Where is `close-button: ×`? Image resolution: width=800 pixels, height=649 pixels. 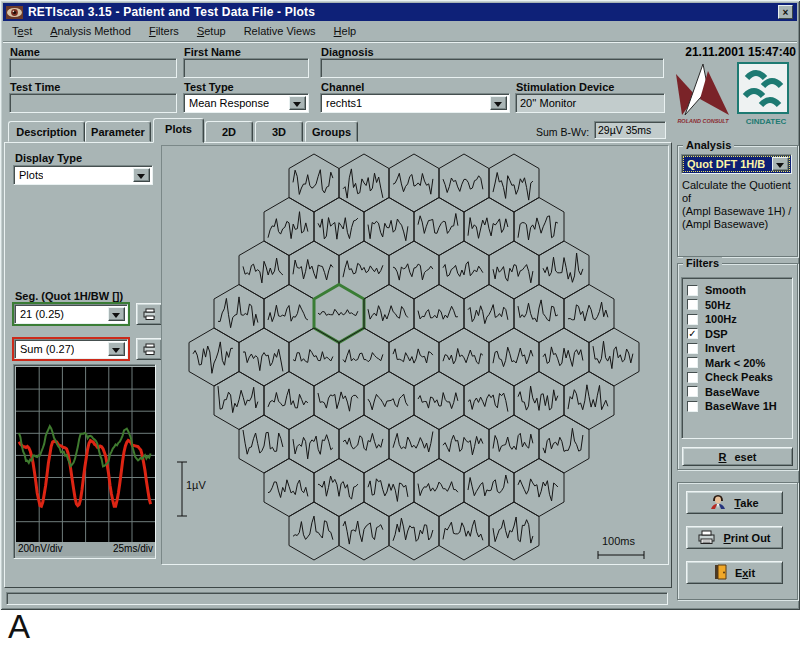 close-button: × is located at coordinates (786, 12).